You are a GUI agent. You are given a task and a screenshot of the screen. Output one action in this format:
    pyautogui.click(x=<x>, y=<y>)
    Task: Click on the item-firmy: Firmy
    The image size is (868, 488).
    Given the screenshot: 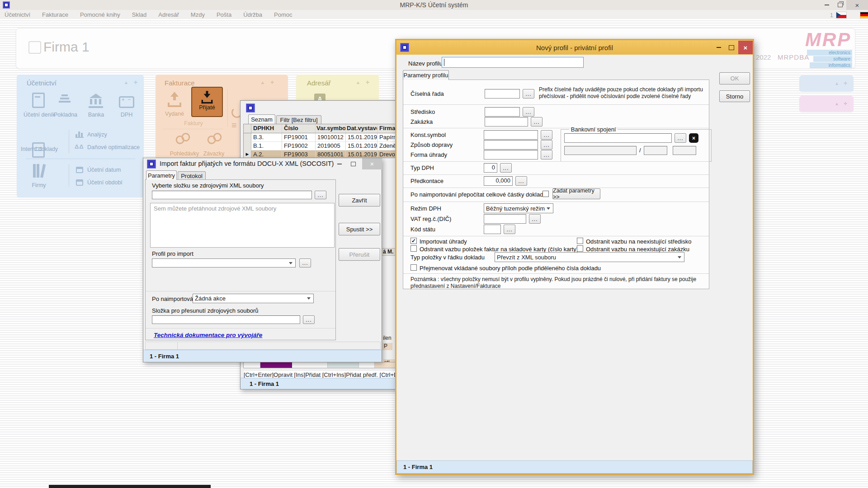 What is the action you would take?
    pyautogui.click(x=39, y=185)
    